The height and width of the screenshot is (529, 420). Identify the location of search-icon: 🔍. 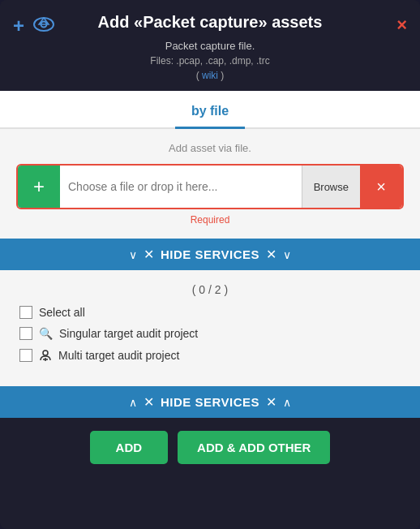
(45, 333).